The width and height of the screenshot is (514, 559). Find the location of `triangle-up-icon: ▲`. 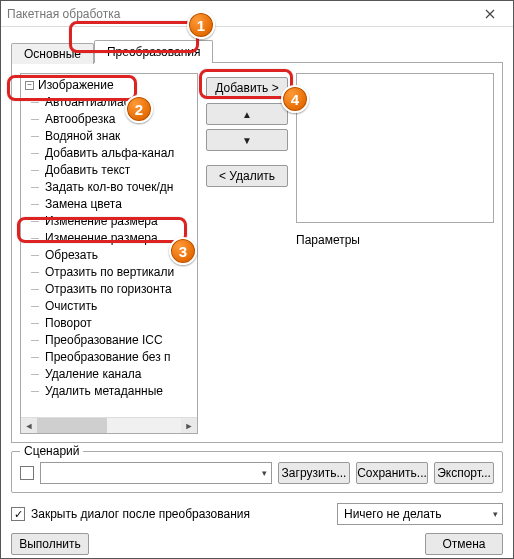

triangle-up-icon: ▲ is located at coordinates (247, 114).